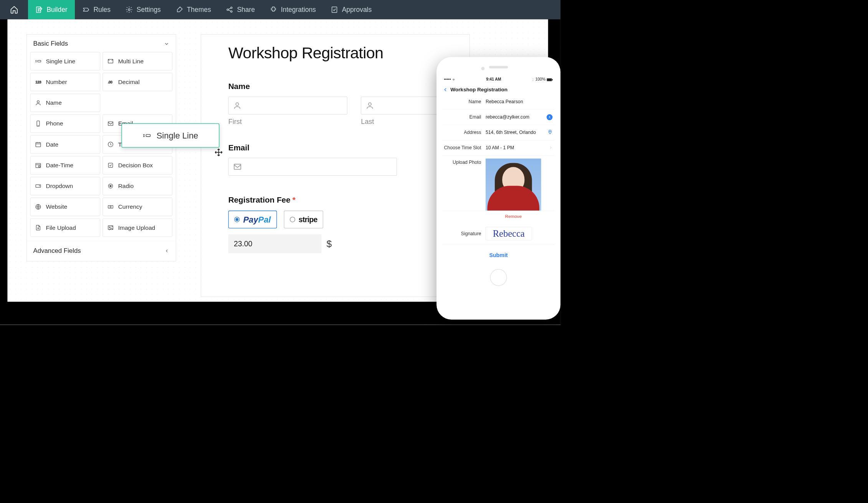 The image size is (868, 503). Describe the element at coordinates (137, 165) in the screenshot. I see `field-decision-box: Decision Box` at that location.